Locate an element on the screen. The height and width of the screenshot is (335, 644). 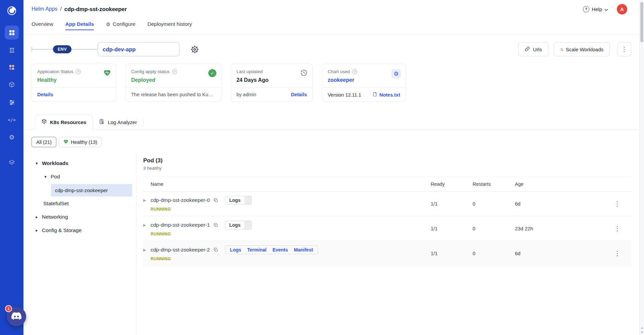
tree-item-statefulset: StatefulSet is located at coordinates (80, 204).